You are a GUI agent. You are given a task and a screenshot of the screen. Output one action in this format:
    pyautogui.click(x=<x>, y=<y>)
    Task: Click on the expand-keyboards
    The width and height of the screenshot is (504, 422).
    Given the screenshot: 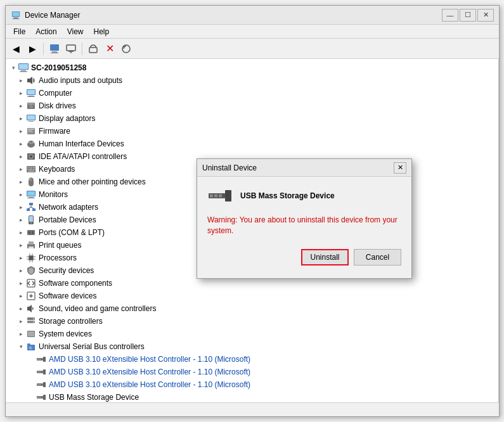 What is the action you would take?
    pyautogui.click(x=21, y=169)
    